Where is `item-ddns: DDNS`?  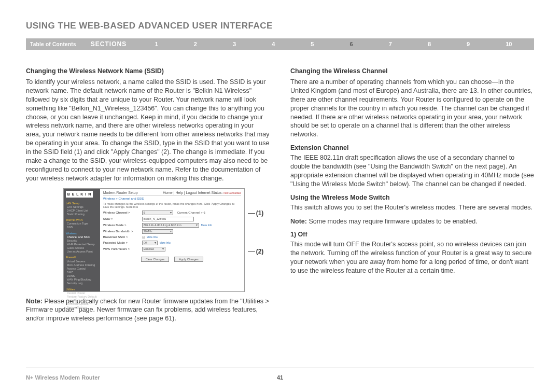
item-ddns: DDNS is located at coordinates (82, 276).